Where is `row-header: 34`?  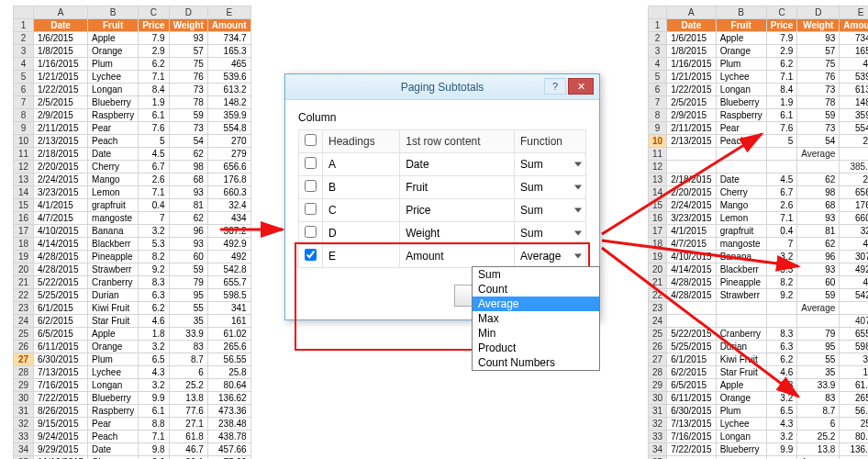
row-header: 34 is located at coordinates (658, 450).